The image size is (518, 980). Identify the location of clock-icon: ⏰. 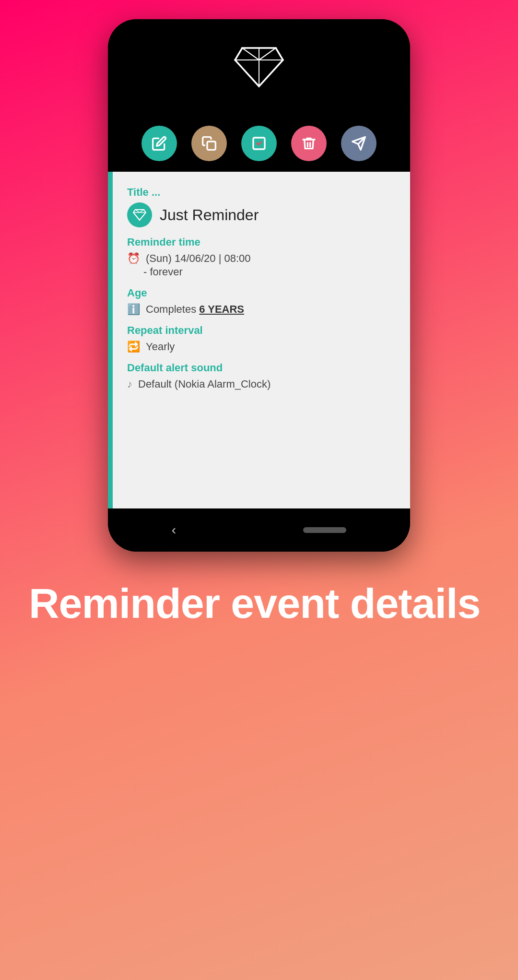
(133, 259).